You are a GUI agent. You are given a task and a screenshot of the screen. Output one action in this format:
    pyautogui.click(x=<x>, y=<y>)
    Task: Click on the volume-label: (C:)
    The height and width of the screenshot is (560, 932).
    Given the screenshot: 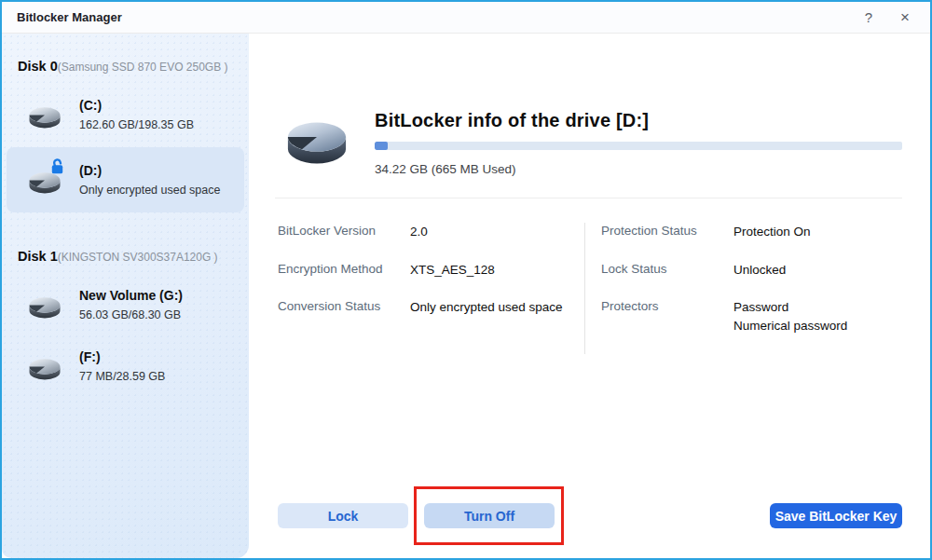 What is the action you would take?
    pyautogui.click(x=136, y=105)
    